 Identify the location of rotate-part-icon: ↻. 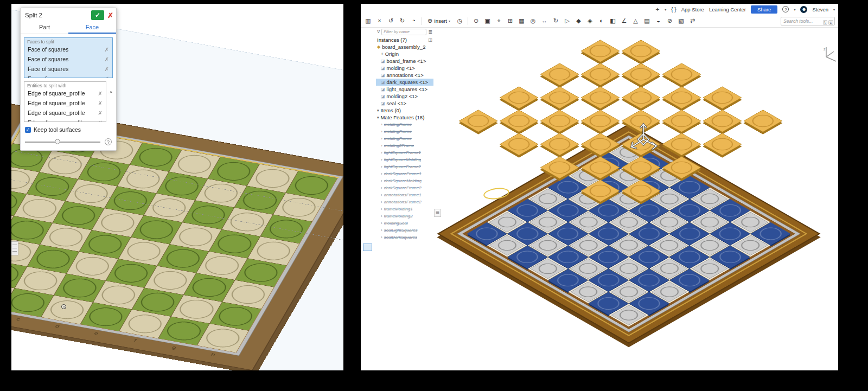
(556, 21).